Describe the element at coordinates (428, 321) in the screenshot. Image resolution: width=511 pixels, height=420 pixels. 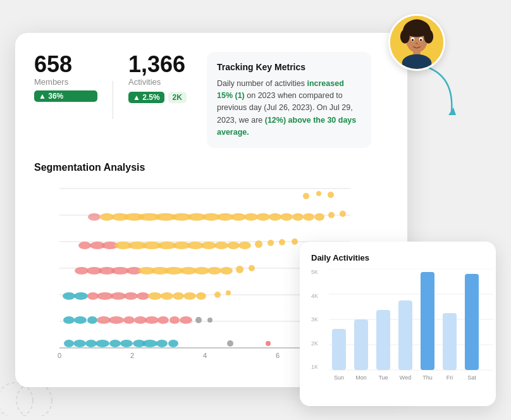
I see `bar-thu` at that location.